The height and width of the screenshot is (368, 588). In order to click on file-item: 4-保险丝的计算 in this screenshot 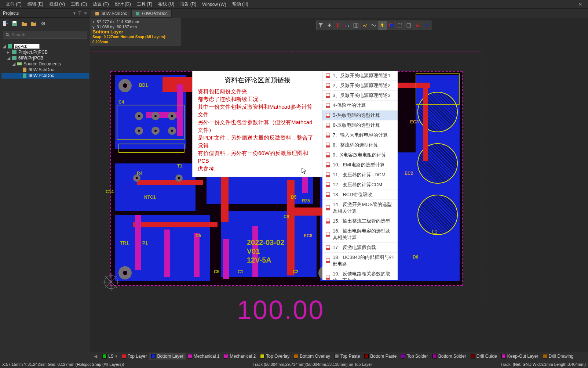, I will do `click(360, 106)`.